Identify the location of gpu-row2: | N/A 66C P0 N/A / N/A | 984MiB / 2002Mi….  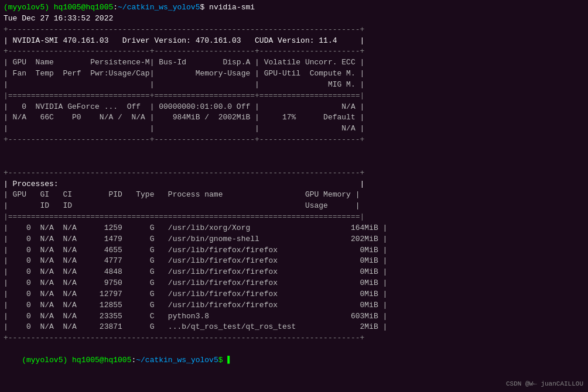
(294, 118).